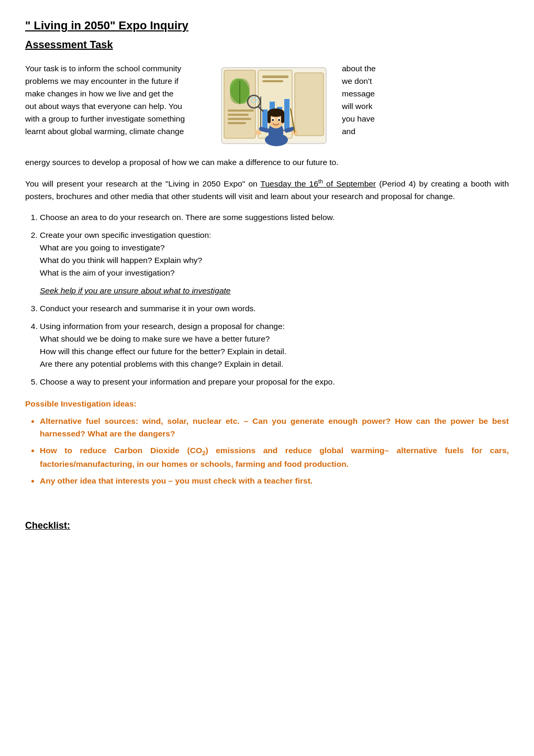 This screenshot has width=534, height=756. Describe the element at coordinates (99, 93) in the screenshot. I see `intro-left3: make changes in how we live and get the` at that location.